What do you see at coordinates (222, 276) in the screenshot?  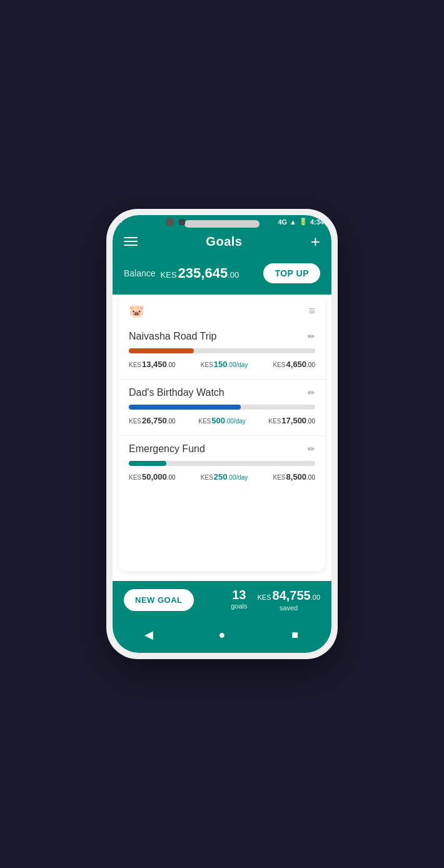 I see `balance-row: Balance KES235,645.00 TOP UP` at bounding box center [222, 276].